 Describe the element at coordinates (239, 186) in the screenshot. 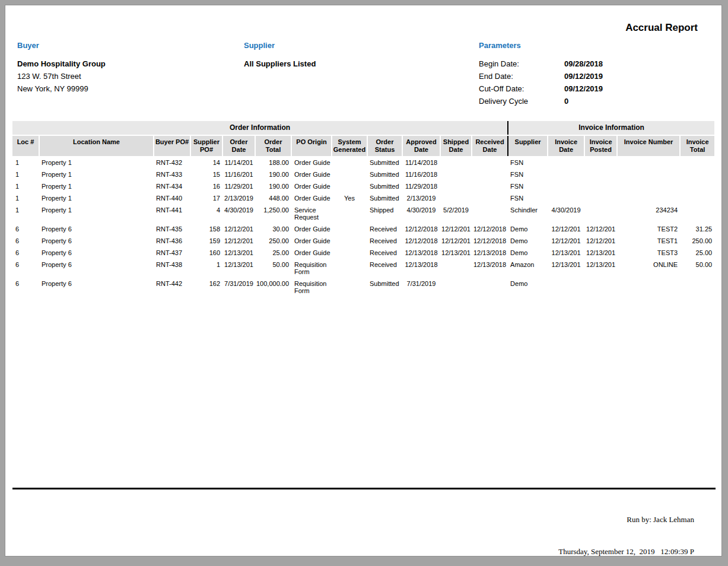

I see `table-cell: 11/29/201` at that location.